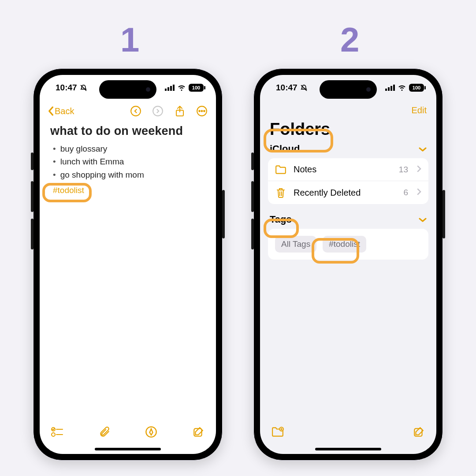 Image resolution: width=476 pixels, height=476 pixels. Describe the element at coordinates (136, 111) in the screenshot. I see `undo-icon` at that location.